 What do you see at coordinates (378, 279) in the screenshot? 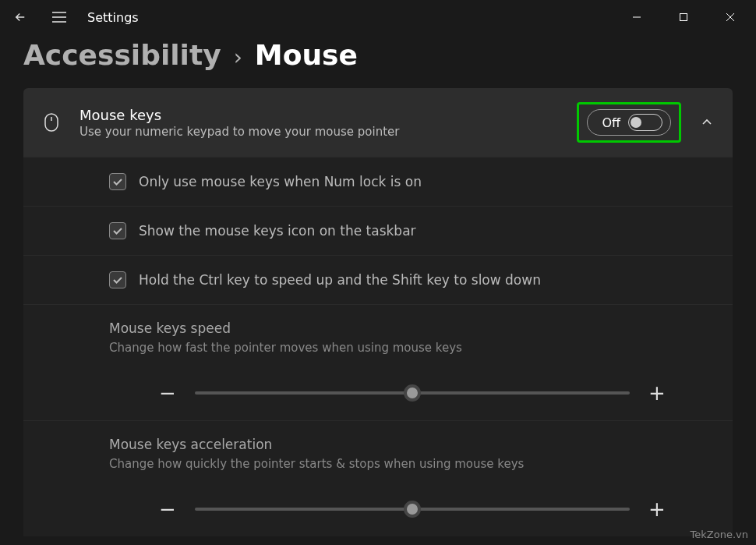
I see `option-ctrl-shift: Hold the Ctrl key to speed up and the Sh…` at bounding box center [378, 279].